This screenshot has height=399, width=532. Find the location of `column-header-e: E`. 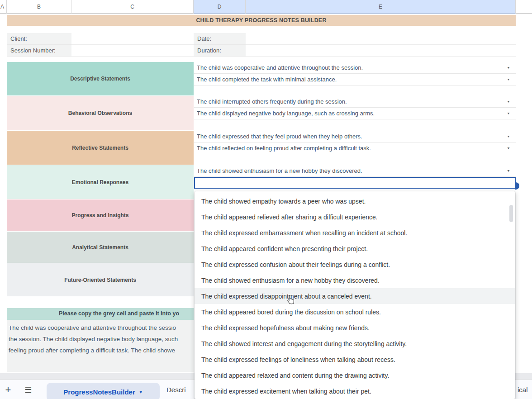

column-header-e: E is located at coordinates (381, 7).